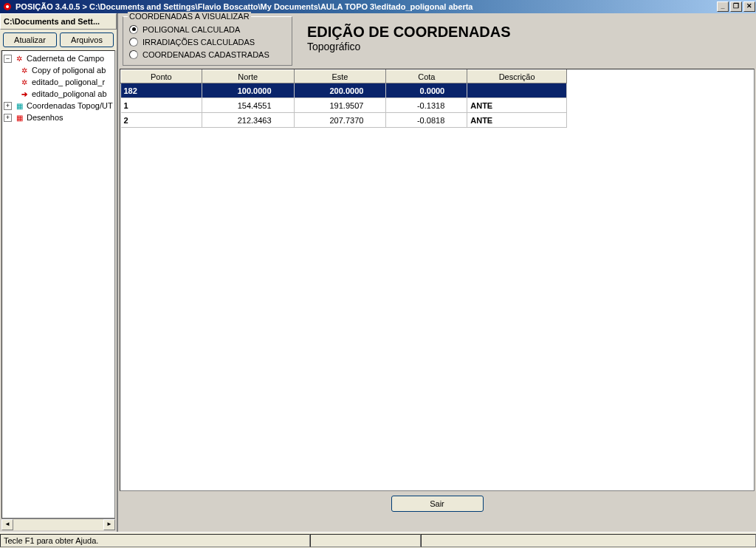 The image size is (756, 548). Describe the element at coordinates (409, 32) in the screenshot. I see `page-title: EDIÇÃO DE COORDENADAS` at that location.